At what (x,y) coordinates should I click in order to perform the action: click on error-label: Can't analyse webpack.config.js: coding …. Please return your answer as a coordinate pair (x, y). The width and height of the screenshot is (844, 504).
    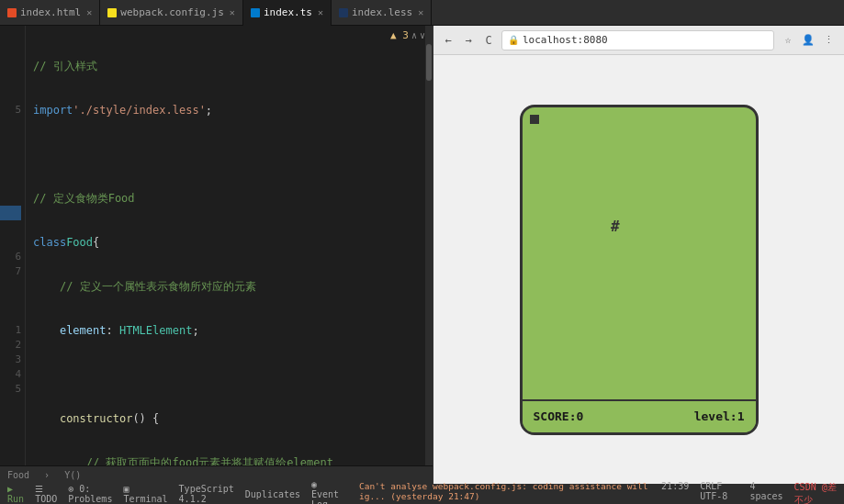
    Looking at the image, I should click on (505, 492).